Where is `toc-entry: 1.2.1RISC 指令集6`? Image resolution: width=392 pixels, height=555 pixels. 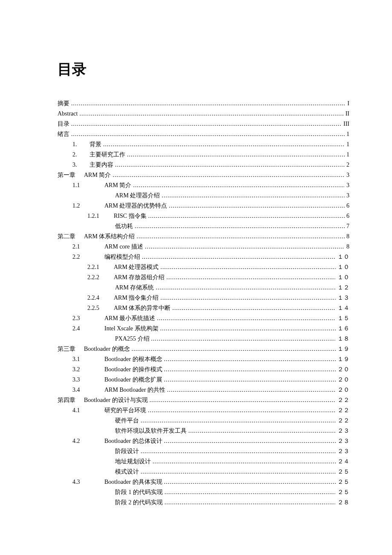 toc-entry: 1.2.1RISC 指令集6 is located at coordinates (204, 216).